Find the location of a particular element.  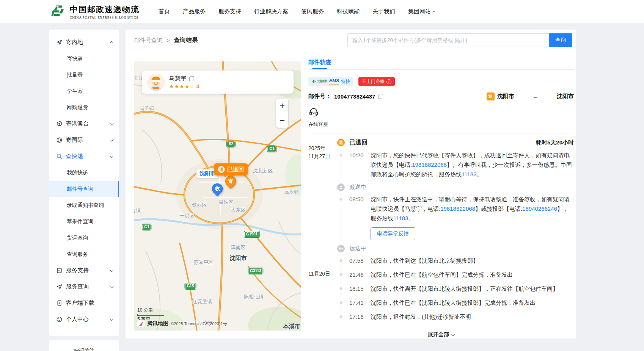

phone-link: 18940266246 is located at coordinates (540, 208).